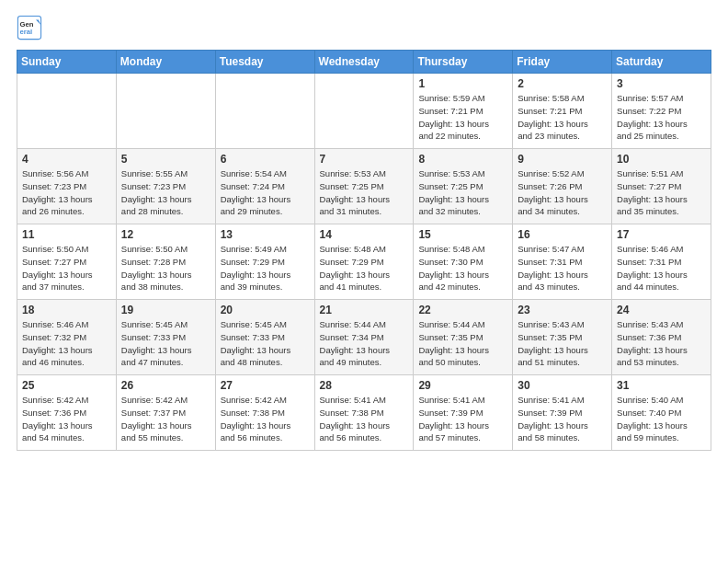  Describe the element at coordinates (165, 413) in the screenshot. I see `calendar-cell: 26Sunrise: 5:42 AM Sunset: 7:37 PM Dayli…` at that location.